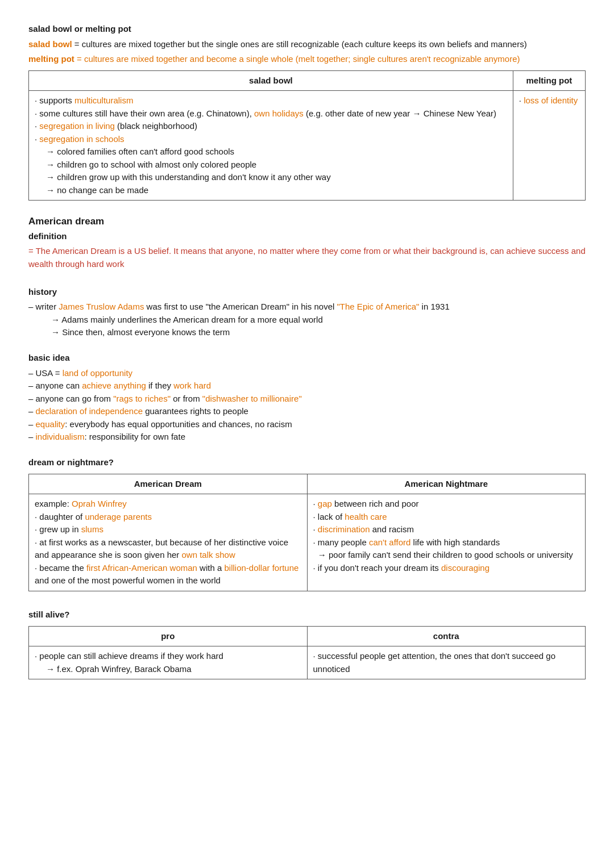 The image size is (614, 868). What do you see at coordinates (549, 101) in the screenshot?
I see `list-item: · loss of identity` at bounding box center [549, 101].